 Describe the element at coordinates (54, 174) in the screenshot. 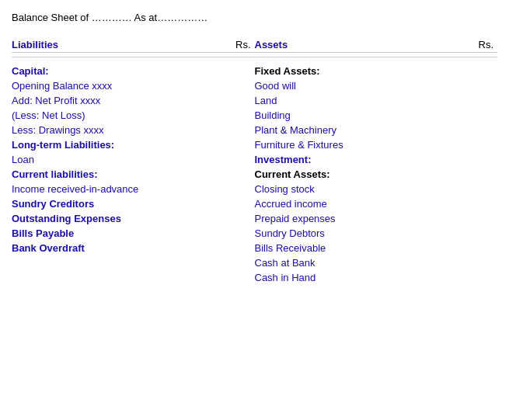

I see `liability-item: Current liabilities:` at that location.